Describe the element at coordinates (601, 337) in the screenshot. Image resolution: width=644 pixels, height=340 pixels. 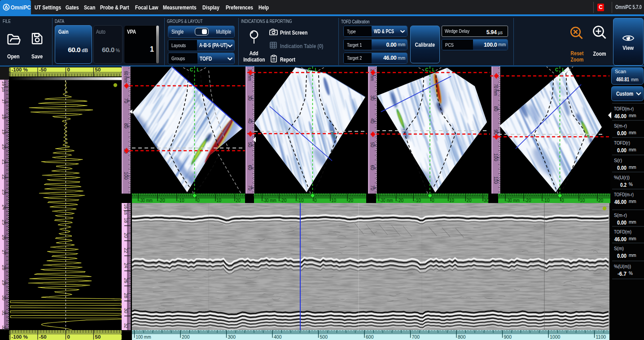
I see `svg-text: 1100` at that location.